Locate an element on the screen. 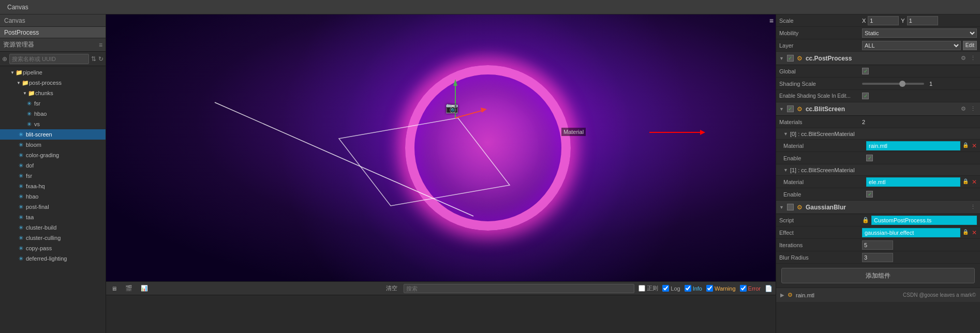  assets-refresh-icon: ↻ is located at coordinates (101, 59).